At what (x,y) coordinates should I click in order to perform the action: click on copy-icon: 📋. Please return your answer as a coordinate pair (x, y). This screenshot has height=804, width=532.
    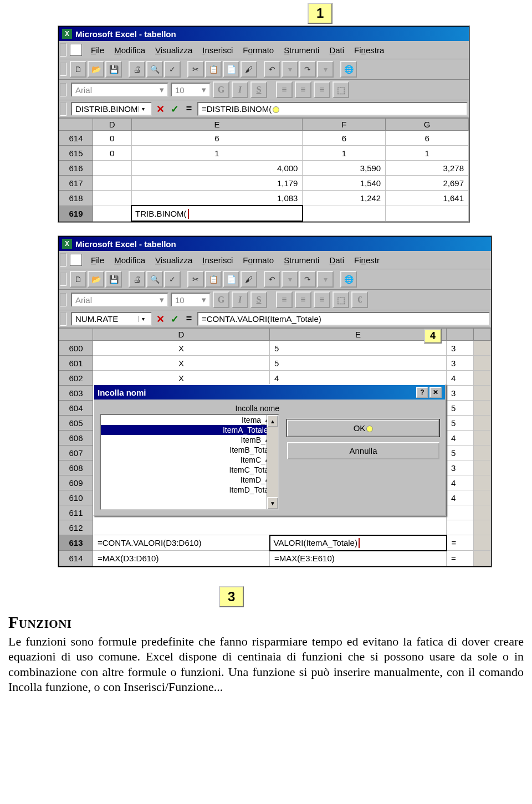
    Looking at the image, I should click on (213, 279).